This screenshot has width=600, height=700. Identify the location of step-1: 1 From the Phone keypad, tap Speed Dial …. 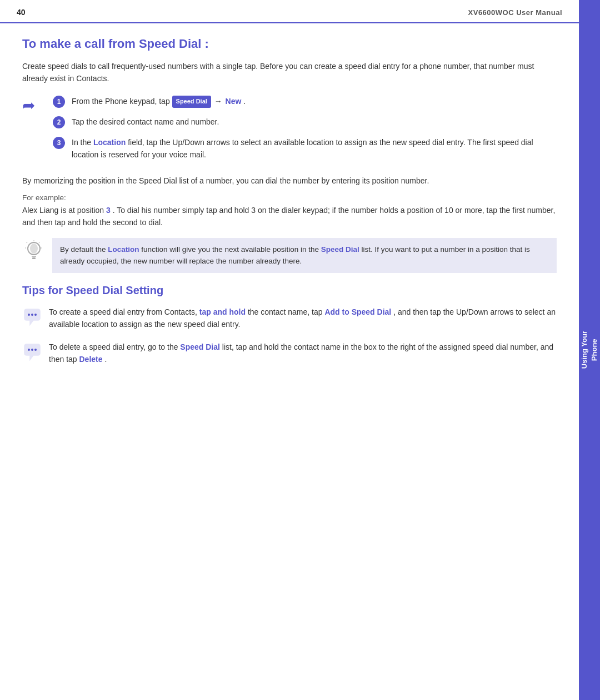
(304, 101).